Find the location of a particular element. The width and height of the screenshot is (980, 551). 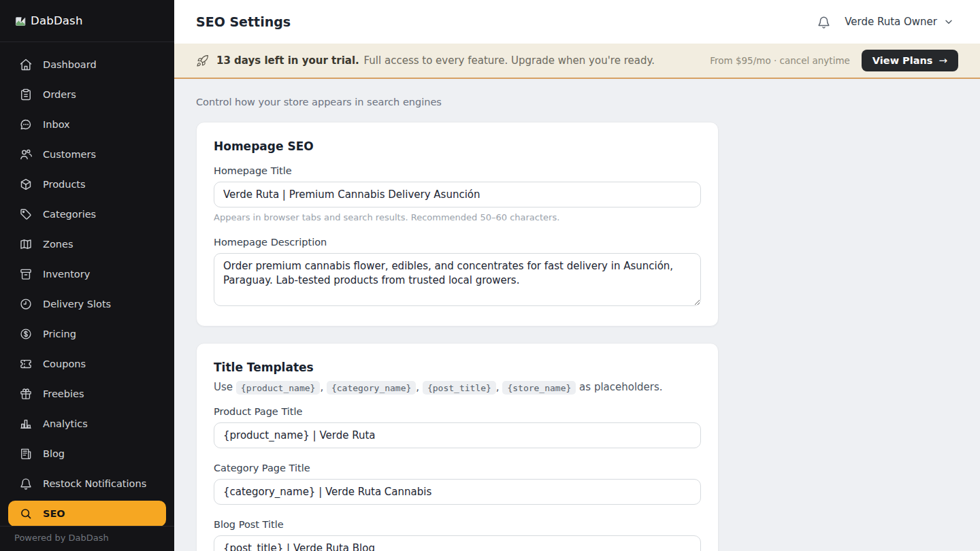

trial-banner-actions: From $95/mo · cancel anytime View Plans … is located at coordinates (834, 61).